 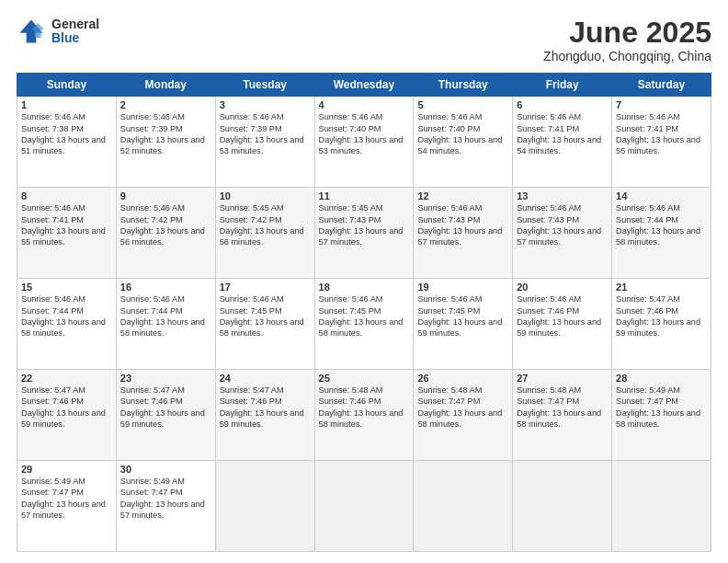 What do you see at coordinates (67, 416) in the screenshot?
I see `table-row: 22Sunrise: 5:47 AMSunset: 7:46 PMDayligh…` at bounding box center [67, 416].